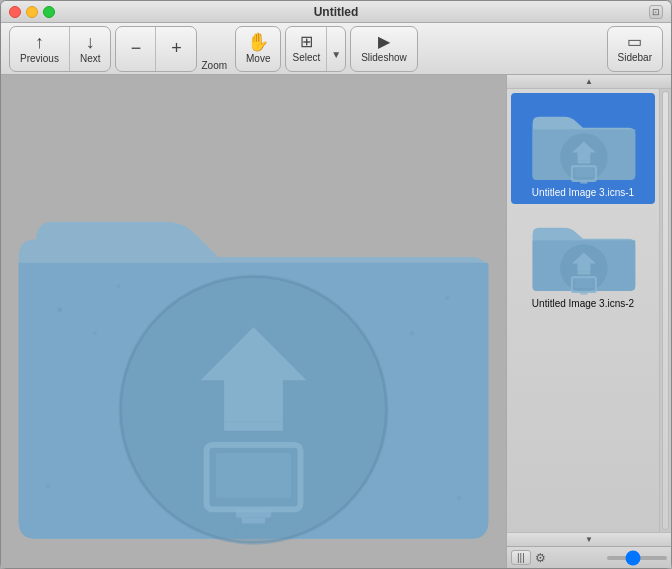 Image resolution: width=672 pixels, height=569 pixels. What do you see at coordinates (40, 49) in the screenshot?
I see `previous-button: ↑ Previous` at bounding box center [40, 49].